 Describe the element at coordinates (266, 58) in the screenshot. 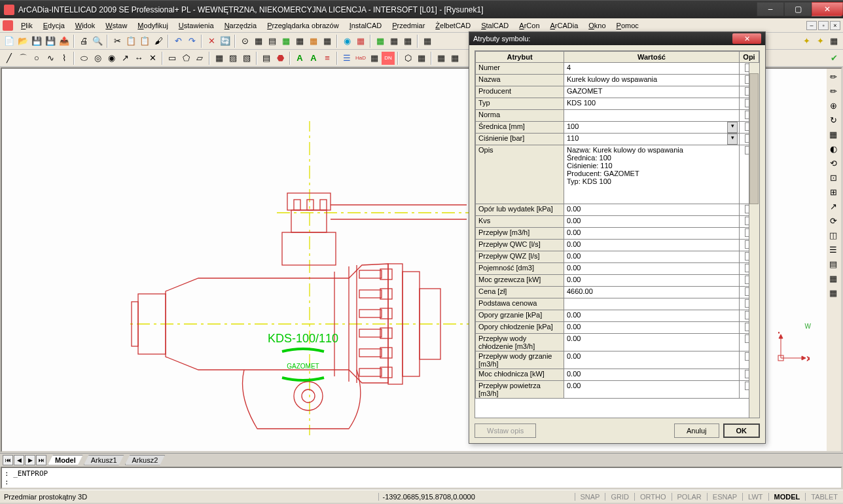

I see `hatch-icon: ▤` at that location.